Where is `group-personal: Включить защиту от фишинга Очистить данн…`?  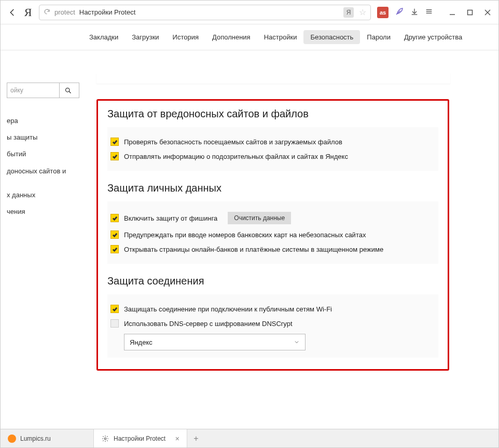
group-personal: Включить защиту от фишинга Очистить данн… is located at coordinates (273, 233).